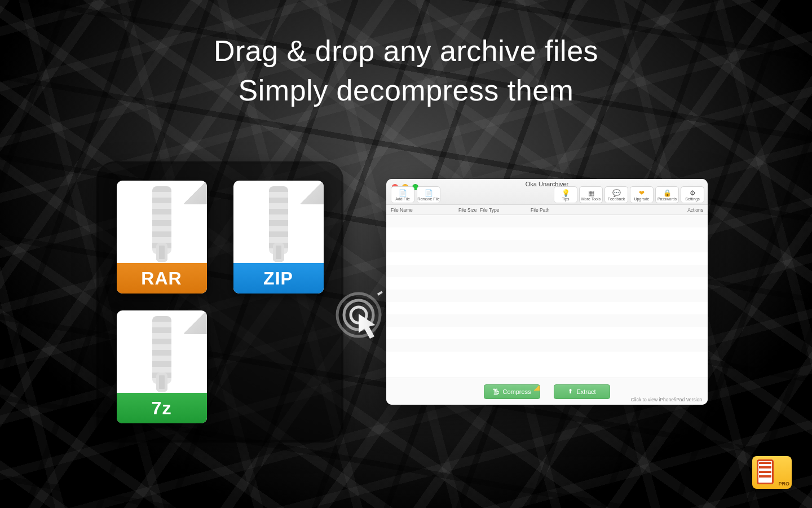 Image resolution: width=812 pixels, height=508 pixels. I want to click on column-file-size: File Size, so click(469, 210).